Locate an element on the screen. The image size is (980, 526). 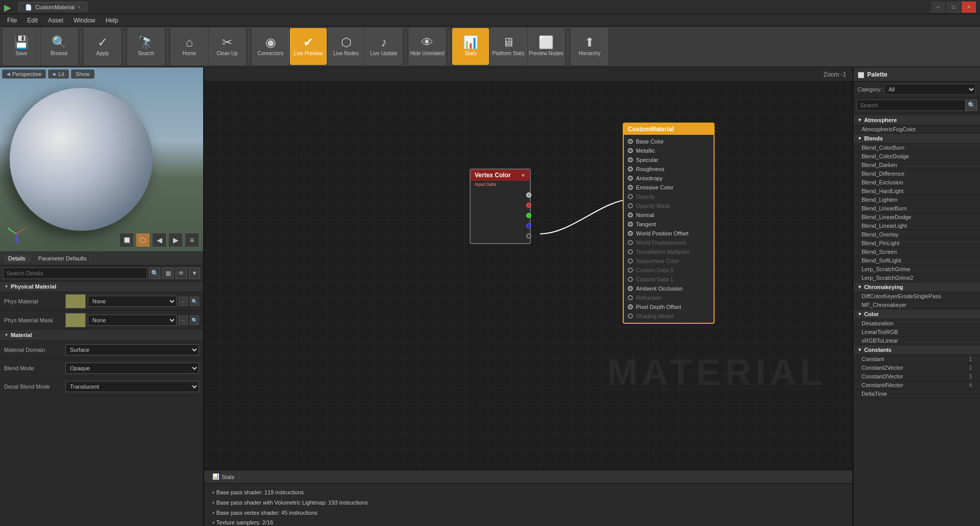
phys-material-mask-select: None is located at coordinates (132, 320).